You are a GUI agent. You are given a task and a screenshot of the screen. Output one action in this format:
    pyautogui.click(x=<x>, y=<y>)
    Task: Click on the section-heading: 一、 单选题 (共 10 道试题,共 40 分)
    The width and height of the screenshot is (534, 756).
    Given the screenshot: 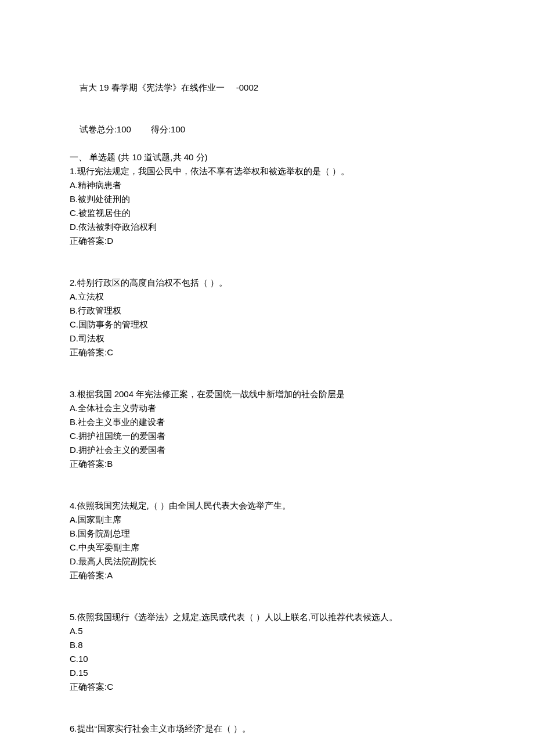 What is the action you would take?
    pyautogui.click(x=267, y=157)
    